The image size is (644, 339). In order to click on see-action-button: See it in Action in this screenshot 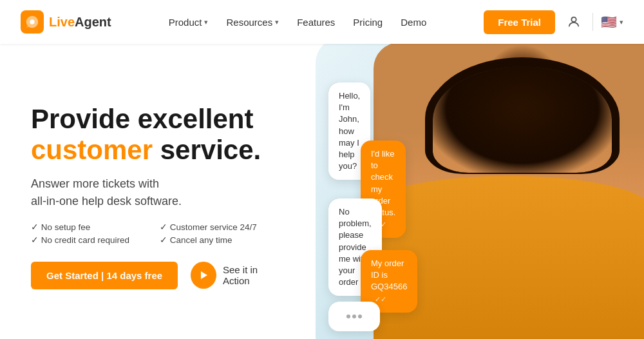, I will do `click(237, 275)`.